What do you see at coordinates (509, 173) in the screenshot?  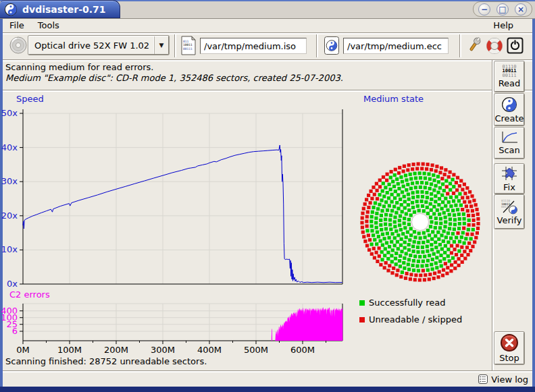 I see `puzzle-icon` at bounding box center [509, 173].